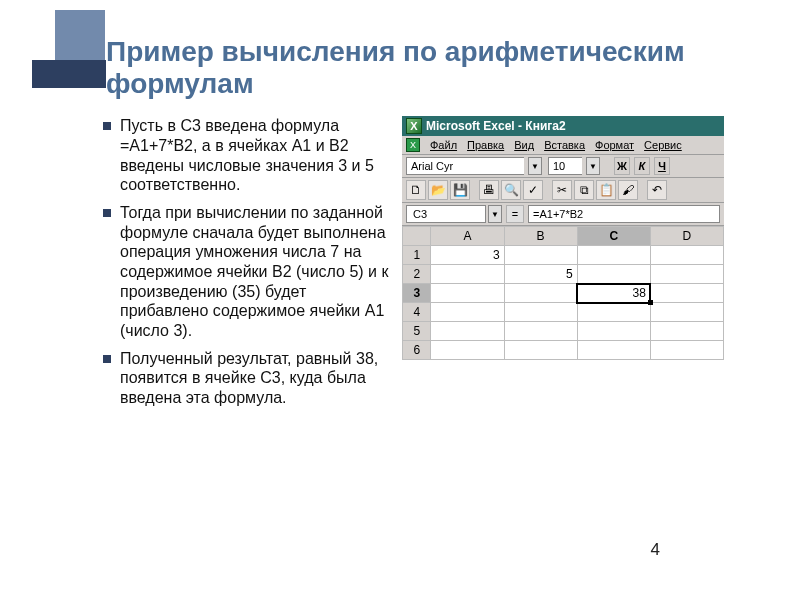 The height and width of the screenshot is (600, 800). What do you see at coordinates (614, 274) in the screenshot?
I see `cell-C2` at bounding box center [614, 274].